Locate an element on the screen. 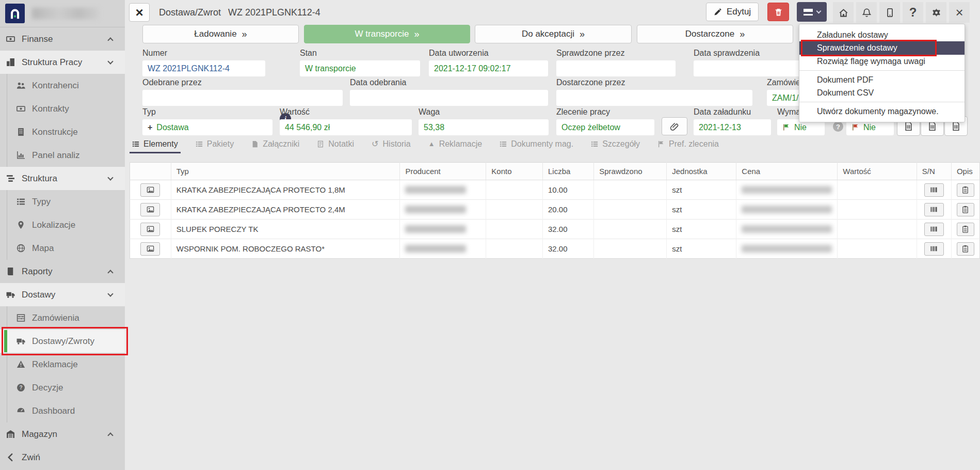  sidebar-item-kontrahenci: Kontrahenci is located at coordinates (62, 86).